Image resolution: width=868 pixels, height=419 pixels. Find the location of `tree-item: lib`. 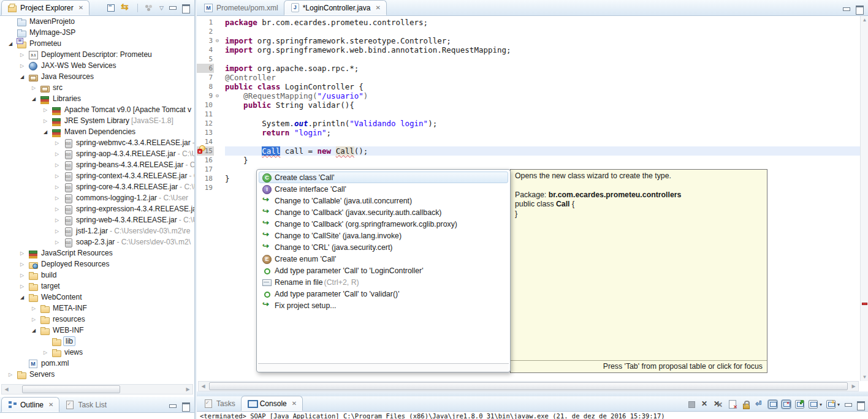

tree-item: lib is located at coordinates (97, 341).